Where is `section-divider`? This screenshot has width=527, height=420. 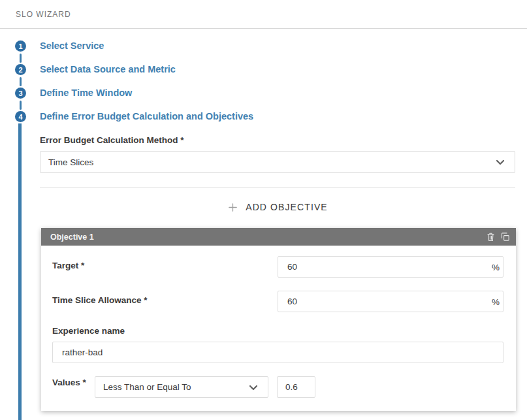
section-divider is located at coordinates (278, 188).